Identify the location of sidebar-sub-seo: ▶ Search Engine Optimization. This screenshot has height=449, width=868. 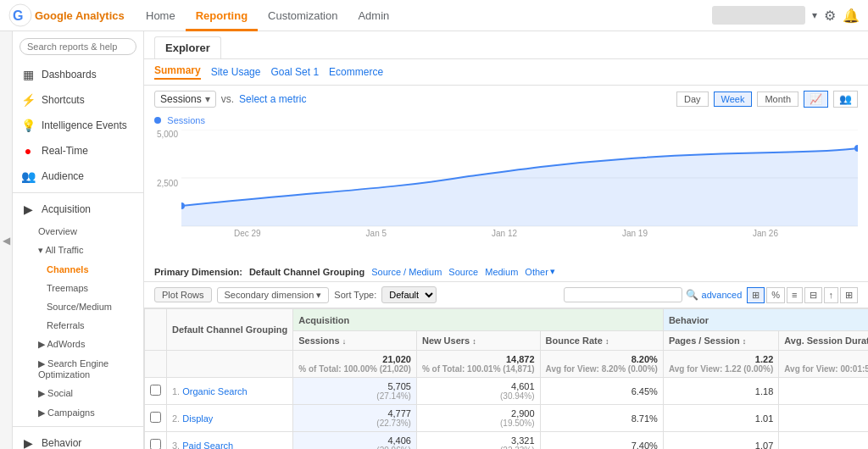
(78, 369).